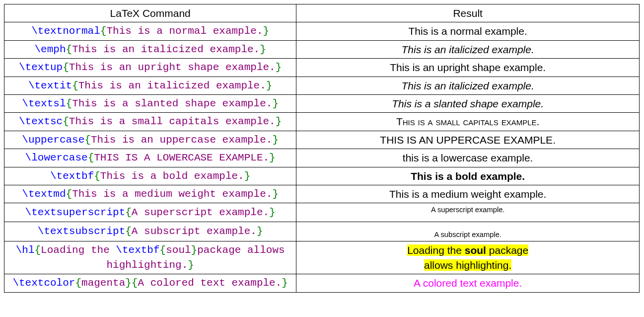 Image resolution: width=644 pixels, height=317 pixels. I want to click on latex-argument: This is an uppercase example., so click(182, 140).